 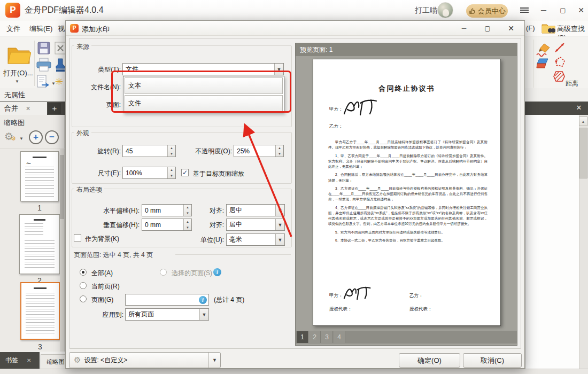 What do you see at coordinates (149, 173) in the screenshot?
I see `size-spinner: 100% ▲▼` at bounding box center [149, 173].